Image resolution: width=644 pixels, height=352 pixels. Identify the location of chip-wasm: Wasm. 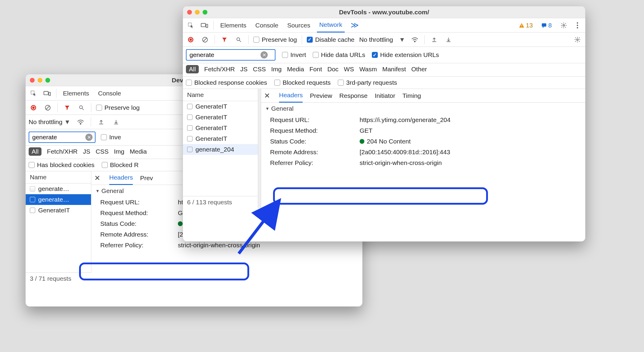
(368, 69).